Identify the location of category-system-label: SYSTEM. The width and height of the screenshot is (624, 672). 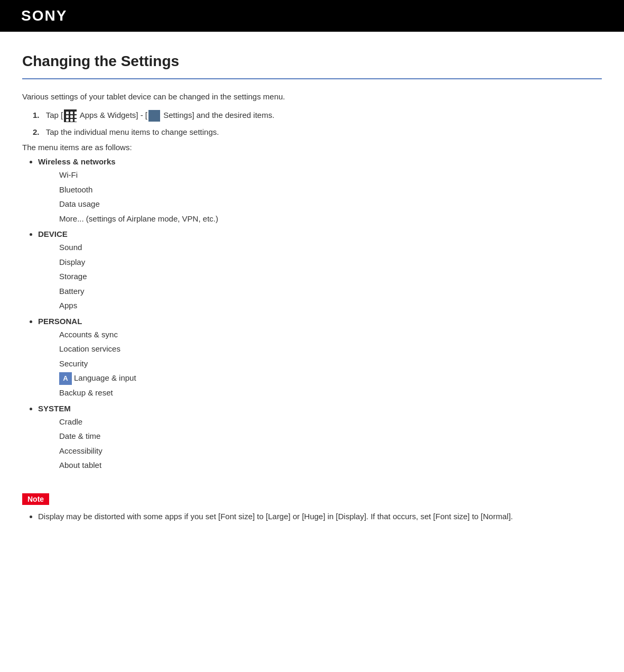
(54, 408).